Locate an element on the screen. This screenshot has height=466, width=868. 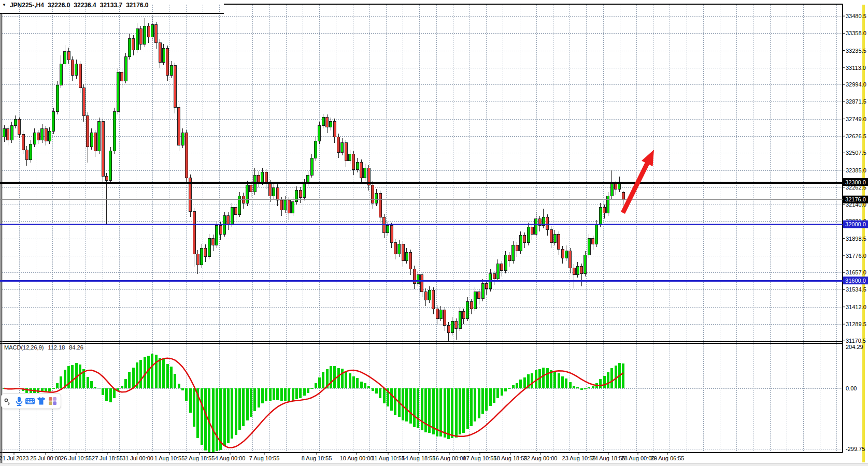
symbol-dropdown-icon: ▼ is located at coordinates (4, 5).